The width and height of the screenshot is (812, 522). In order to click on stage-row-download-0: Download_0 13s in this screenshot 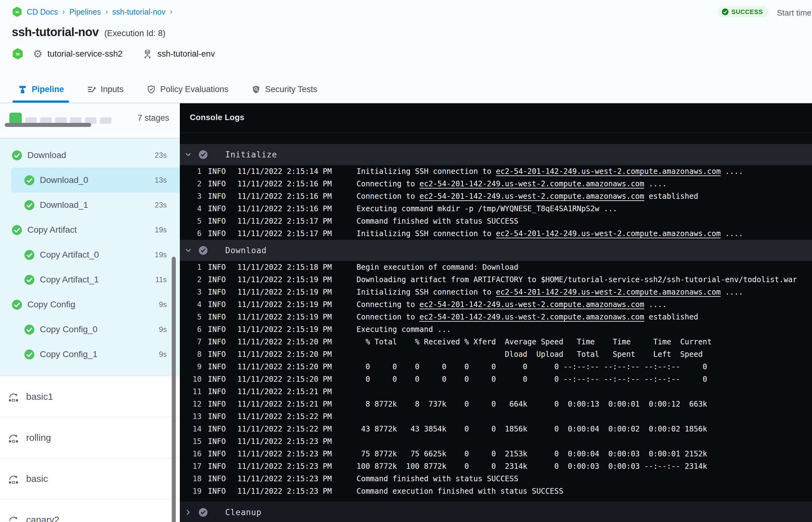, I will do `click(96, 180)`.